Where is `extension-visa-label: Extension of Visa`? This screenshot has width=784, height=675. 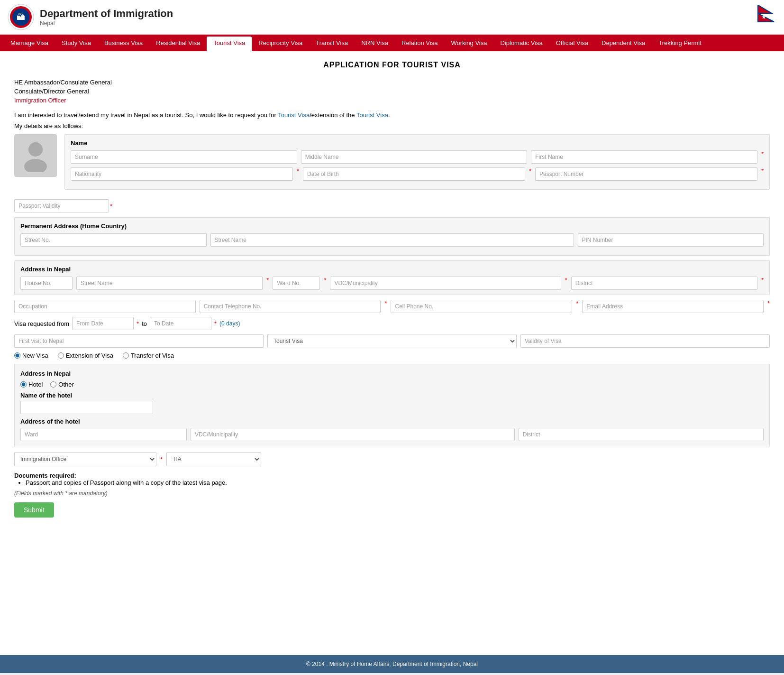
extension-visa-label: Extension of Visa is located at coordinates (85, 356).